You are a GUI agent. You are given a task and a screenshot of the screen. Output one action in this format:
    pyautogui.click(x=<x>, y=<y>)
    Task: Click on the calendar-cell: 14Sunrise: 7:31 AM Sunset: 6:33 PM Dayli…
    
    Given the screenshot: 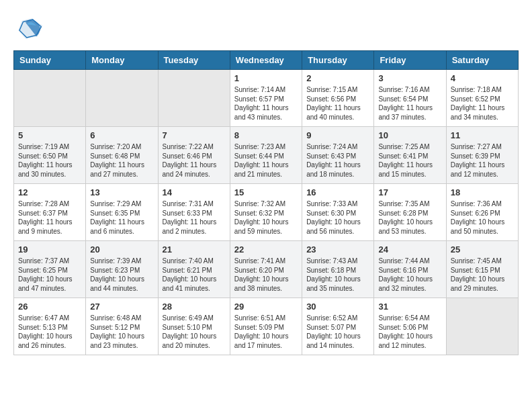 What is the action you would take?
    pyautogui.click(x=193, y=212)
    